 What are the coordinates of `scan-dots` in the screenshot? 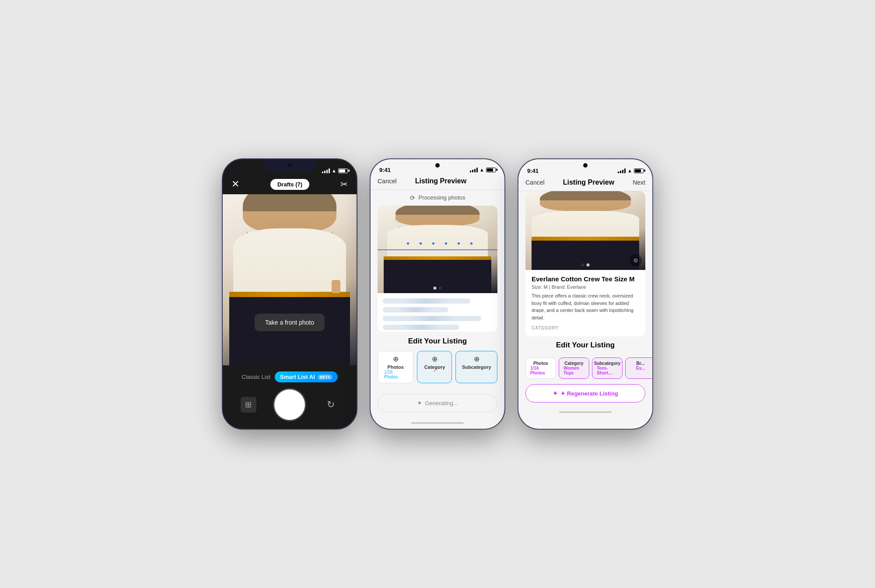 It's located at (444, 243).